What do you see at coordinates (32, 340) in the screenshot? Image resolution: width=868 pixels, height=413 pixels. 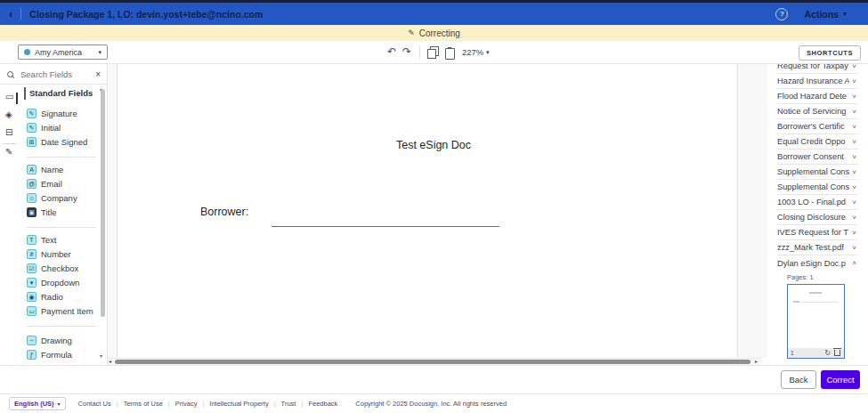 I see `drawing-icon: ~` at bounding box center [32, 340].